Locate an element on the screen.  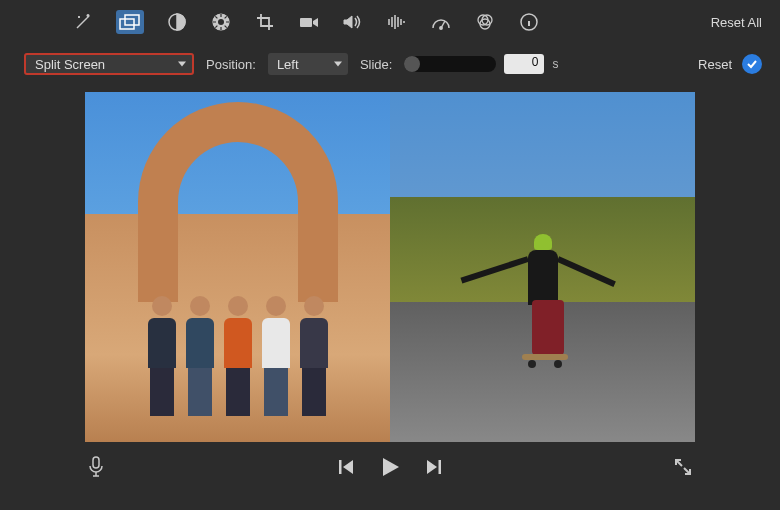
position-label: Position: is located at coordinates (231, 64).